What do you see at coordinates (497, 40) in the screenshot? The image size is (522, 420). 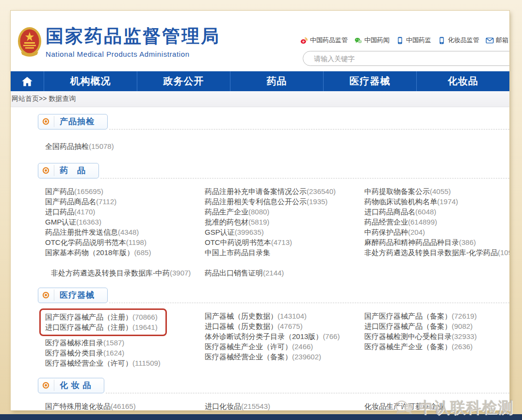 I see `quick-link: 邮箱` at bounding box center [497, 40].